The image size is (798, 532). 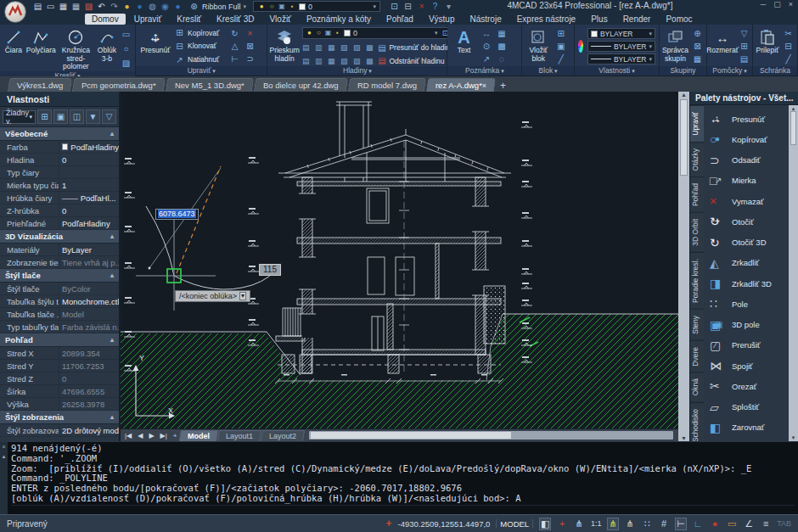 What do you see at coordinates (486, 19) in the screenshot?
I see `menu-tab: Nástroje` at bounding box center [486, 19].